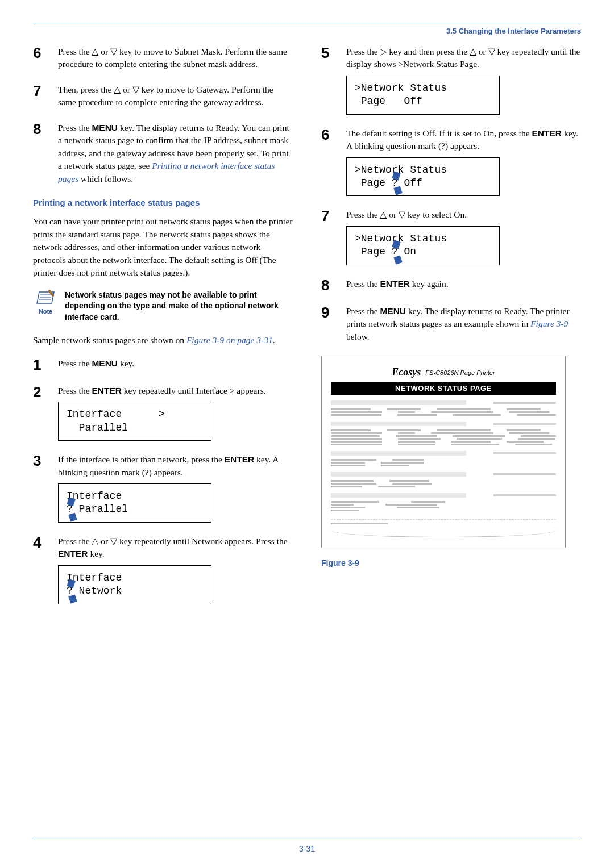  Describe the element at coordinates (135, 422) in the screenshot. I see `lcd-step2: Interface > Parallel` at that location.